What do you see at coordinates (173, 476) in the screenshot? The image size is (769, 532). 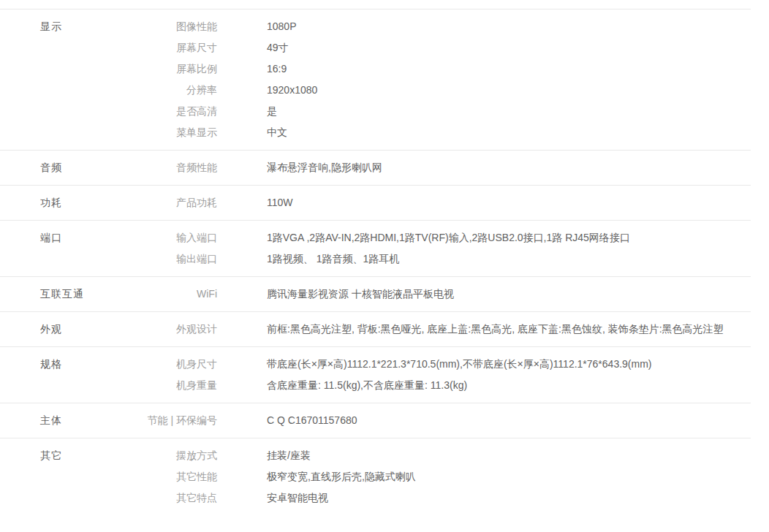 I see `spec-label: 其它性能` at bounding box center [173, 476].